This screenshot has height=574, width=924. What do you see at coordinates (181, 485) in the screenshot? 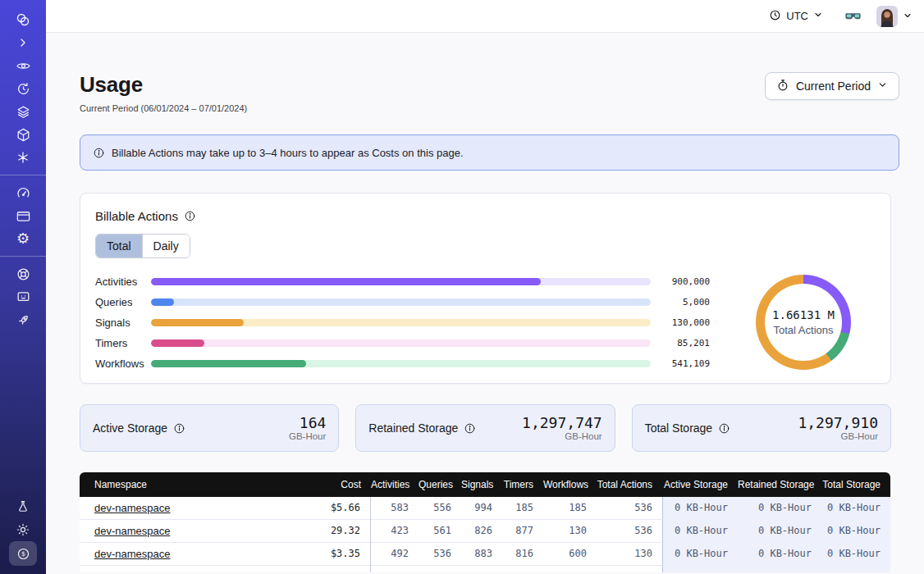
I see `table-header-cell: Namespace` at bounding box center [181, 485].